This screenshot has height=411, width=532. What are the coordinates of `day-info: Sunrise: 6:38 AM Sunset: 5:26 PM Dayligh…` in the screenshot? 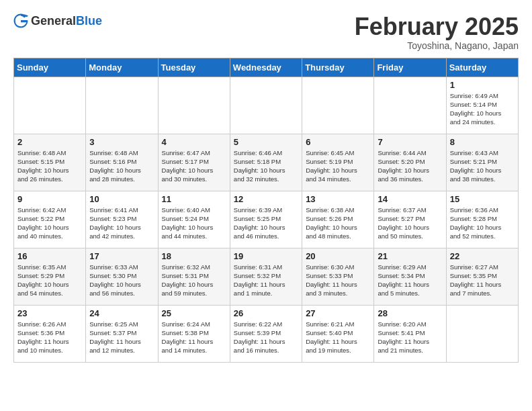 It's located at (338, 223).